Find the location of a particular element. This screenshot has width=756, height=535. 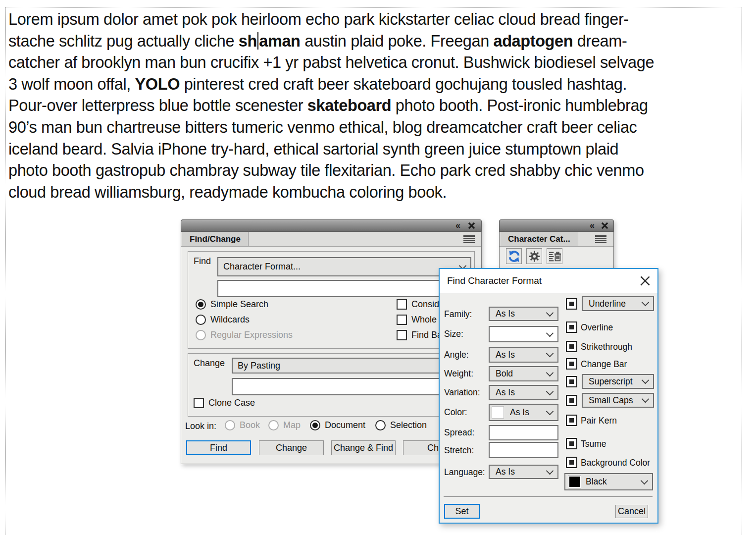

dialog-divider is located at coordinates (548, 496).